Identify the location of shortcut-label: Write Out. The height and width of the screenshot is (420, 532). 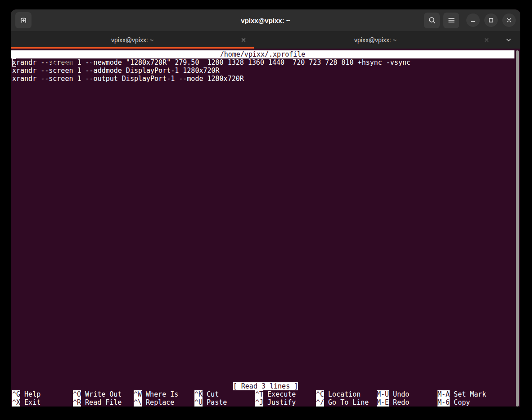
(101, 394).